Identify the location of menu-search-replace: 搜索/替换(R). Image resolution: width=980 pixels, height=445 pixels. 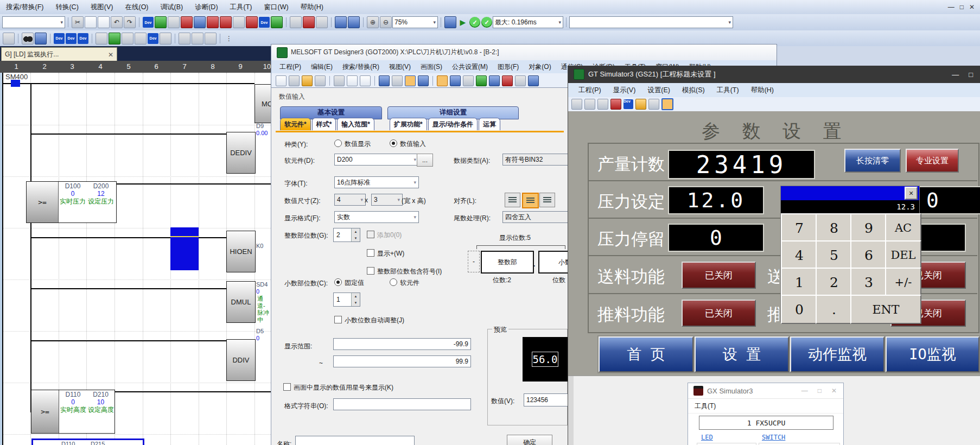
(361, 67).